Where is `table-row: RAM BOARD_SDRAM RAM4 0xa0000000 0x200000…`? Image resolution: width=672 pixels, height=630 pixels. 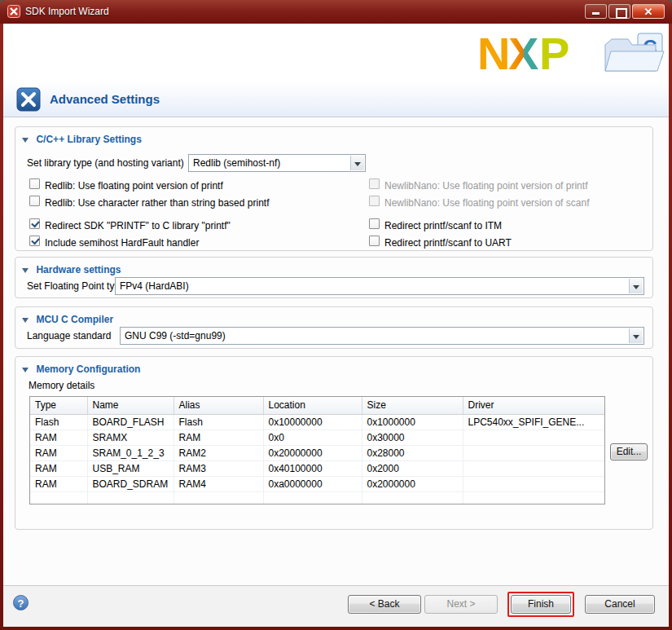 table-row: RAM BOARD_SDRAM RAM4 0xa0000000 0x200000… is located at coordinates (318, 484).